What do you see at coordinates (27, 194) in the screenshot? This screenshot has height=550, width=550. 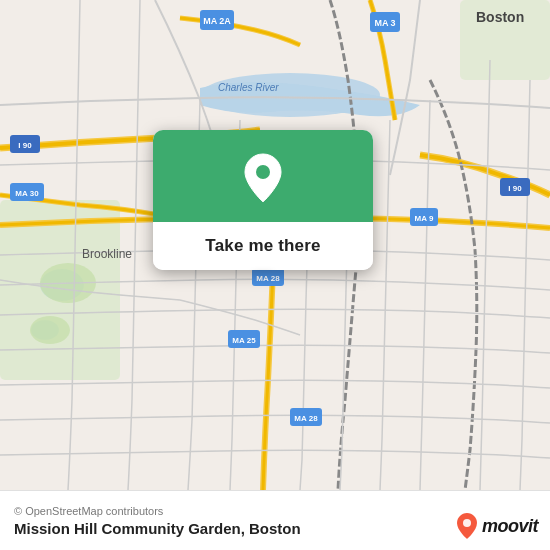 I see `svg-text: MA 30` at bounding box center [27, 194].